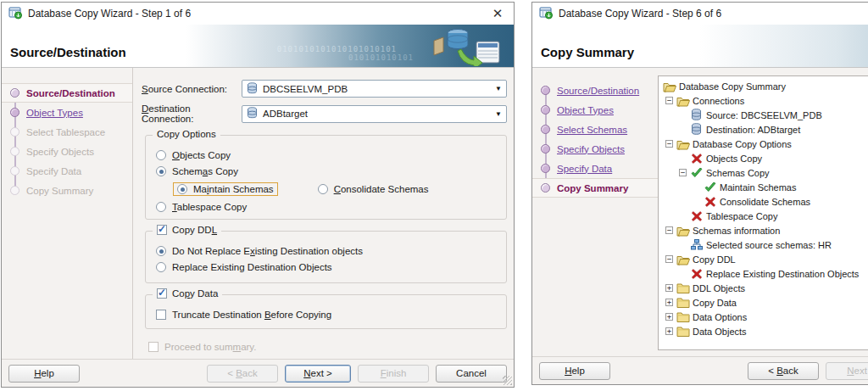 The image size is (868, 391). I want to click on copy-data-group: Copy Data Truncate Destination Before Co…, so click(326, 312).